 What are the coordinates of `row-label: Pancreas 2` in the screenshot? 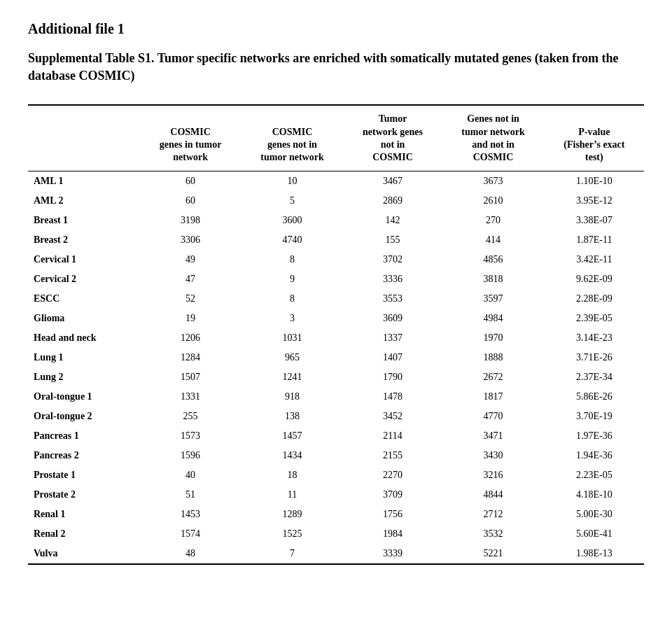 It's located at (84, 456).